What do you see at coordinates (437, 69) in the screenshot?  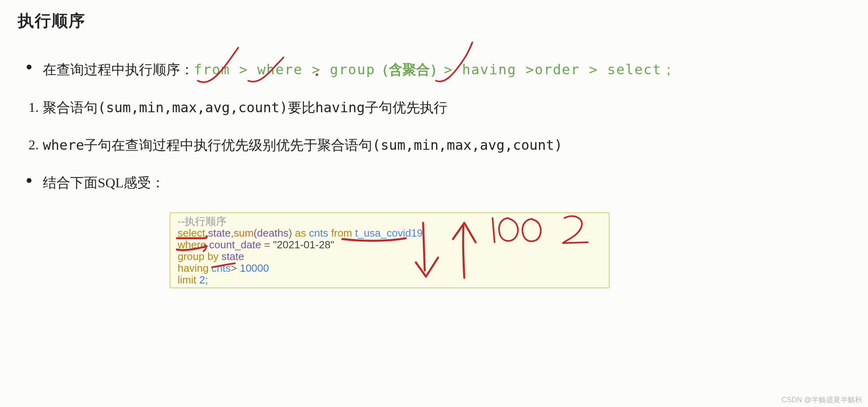 I see `paren-right: ）` at bounding box center [437, 69].